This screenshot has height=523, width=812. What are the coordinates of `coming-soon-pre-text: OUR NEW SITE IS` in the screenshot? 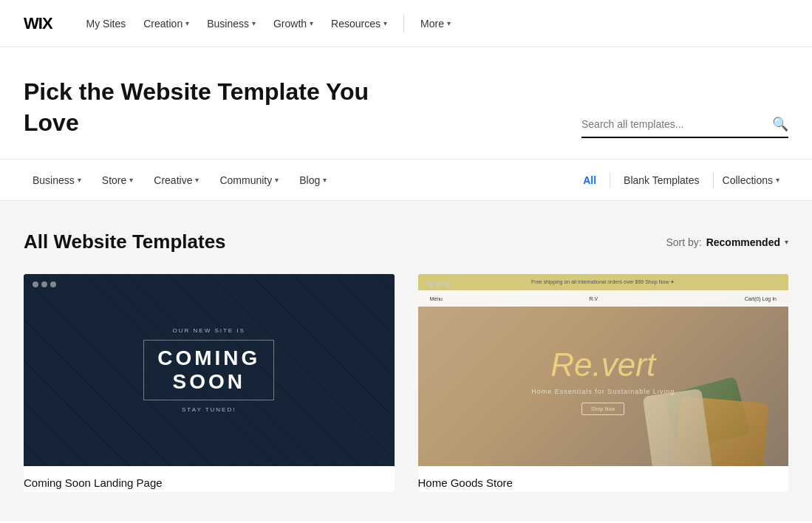 It's located at (208, 331).